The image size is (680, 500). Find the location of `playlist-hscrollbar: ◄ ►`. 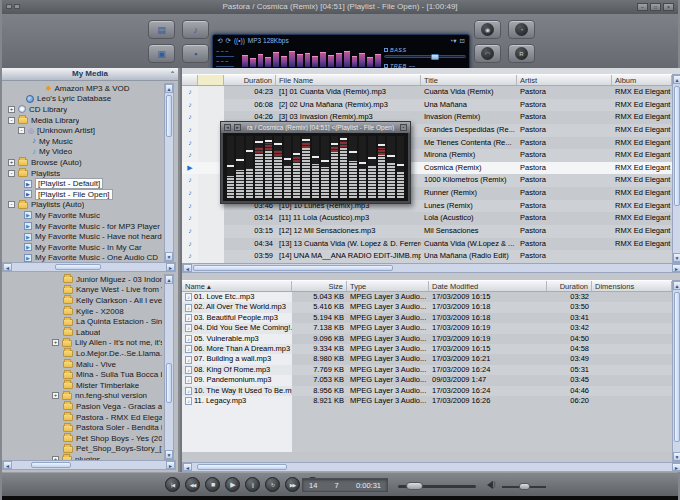

playlist-hscrollbar: ◄ ► is located at coordinates (431, 268).